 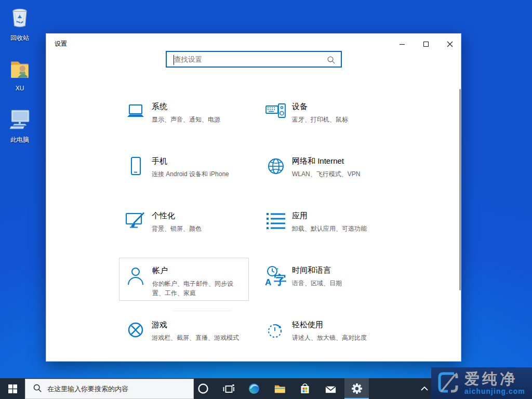 What do you see at coordinates (109, 389) in the screenshot?
I see `taskbar-search-box` at bounding box center [109, 389].